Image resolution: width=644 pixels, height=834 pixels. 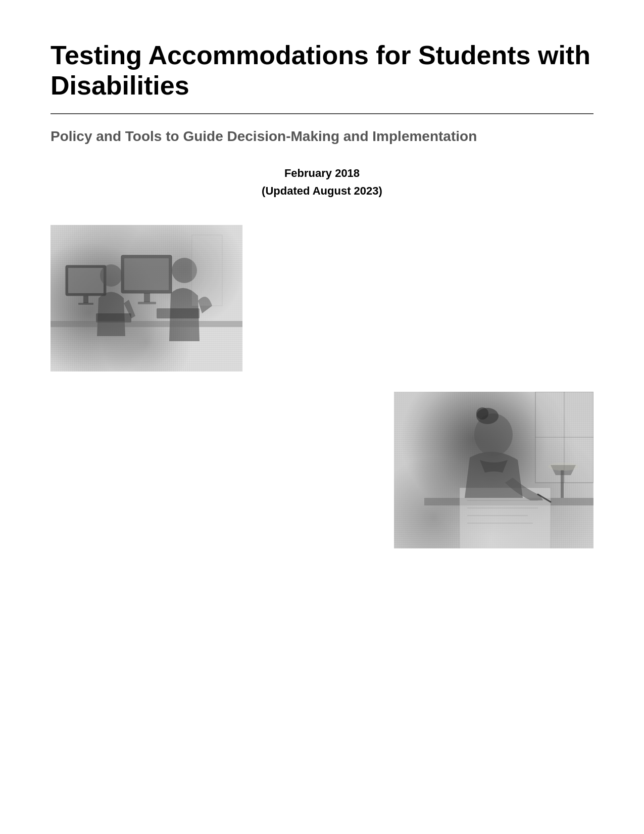 I want to click on date-block: February 2018 (Updated August 2023), so click(x=322, y=182).